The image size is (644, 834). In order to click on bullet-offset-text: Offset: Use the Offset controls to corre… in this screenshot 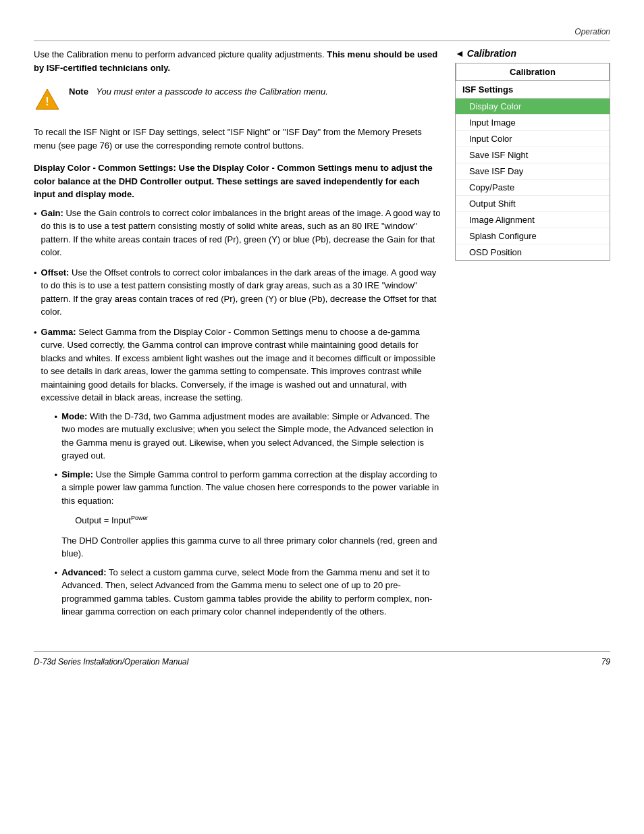, I will do `click(242, 292)`.